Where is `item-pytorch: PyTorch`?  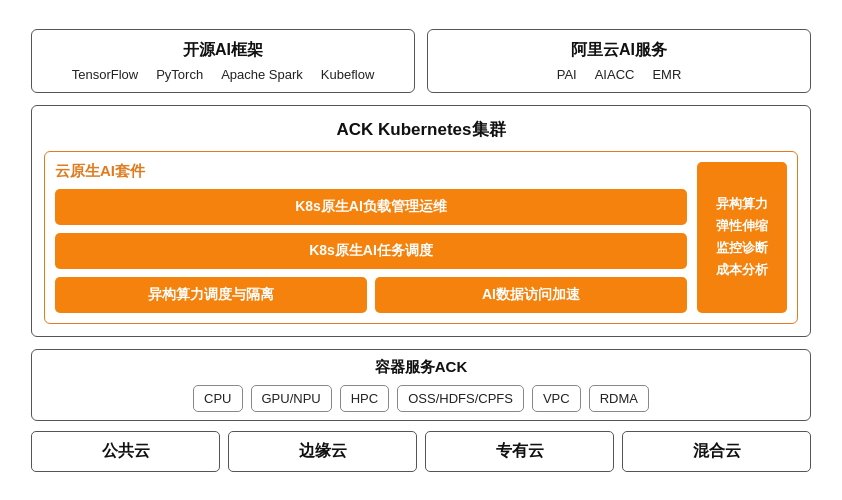 item-pytorch: PyTorch is located at coordinates (180, 74).